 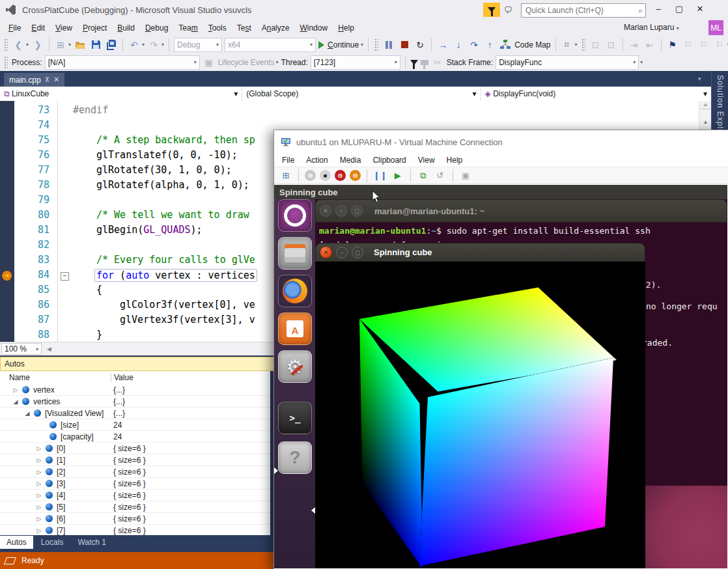 I want to click on tab-row-chevron-icon: ▾, so click(x=699, y=79).